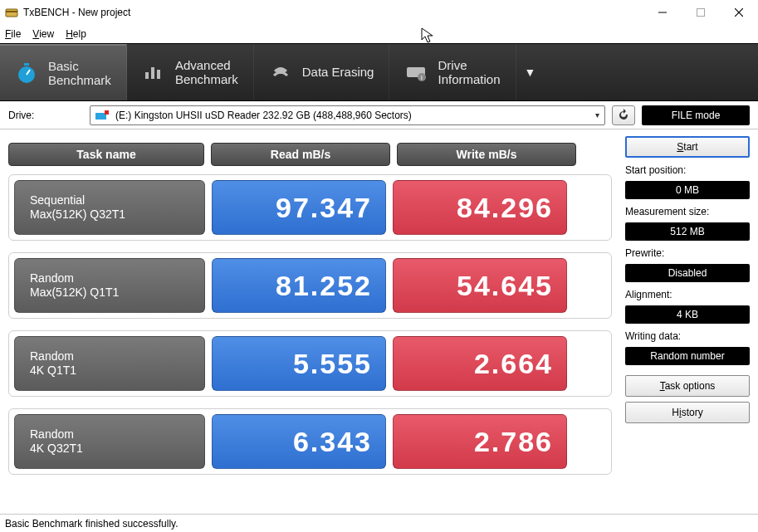 The height and width of the screenshot is (532, 758). I want to click on tab-overflow-button: ▼, so click(531, 72).